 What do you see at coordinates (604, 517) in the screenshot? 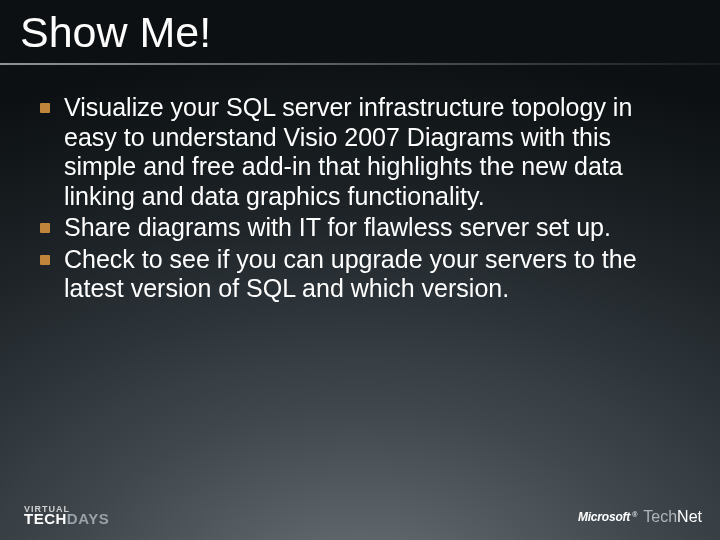
I see `microsoft-text: Microsoft` at bounding box center [604, 517].